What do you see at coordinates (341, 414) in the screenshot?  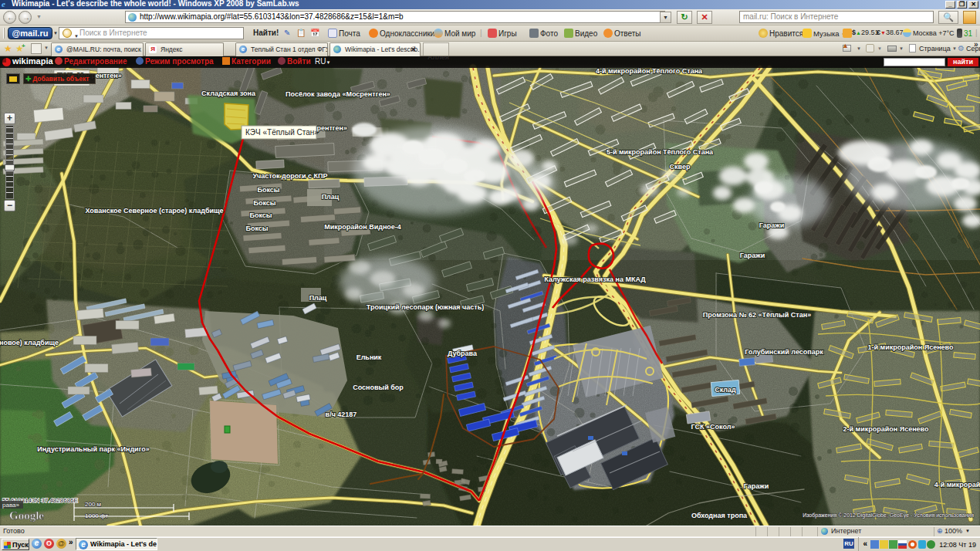 I see `svg-text: в/ч 42187` at bounding box center [341, 414].